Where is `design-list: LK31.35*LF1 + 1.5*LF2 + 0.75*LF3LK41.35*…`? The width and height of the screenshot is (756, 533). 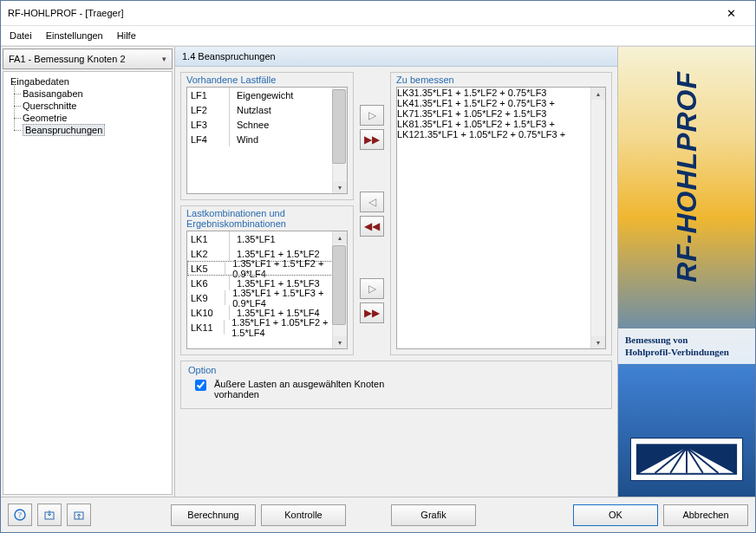 design-list: LK31.35*LF1 + 1.5*LF2 + 0.75*LF3LK41.35*… is located at coordinates (501, 218).